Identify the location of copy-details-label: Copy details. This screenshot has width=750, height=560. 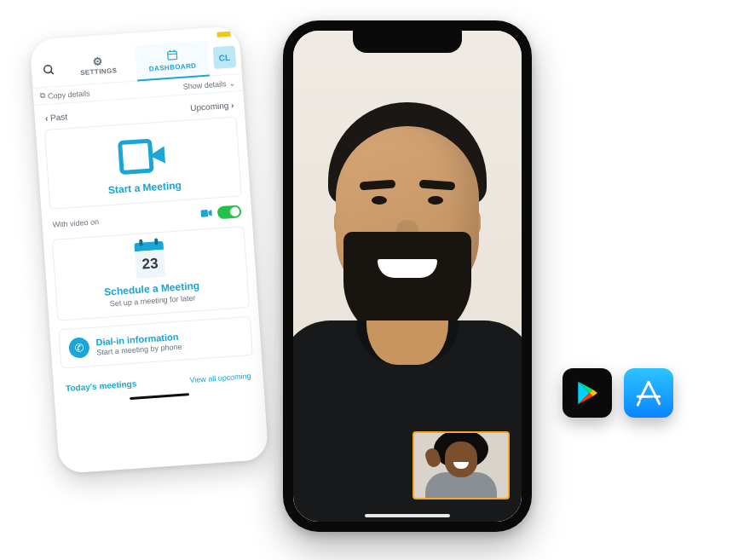
(69, 94).